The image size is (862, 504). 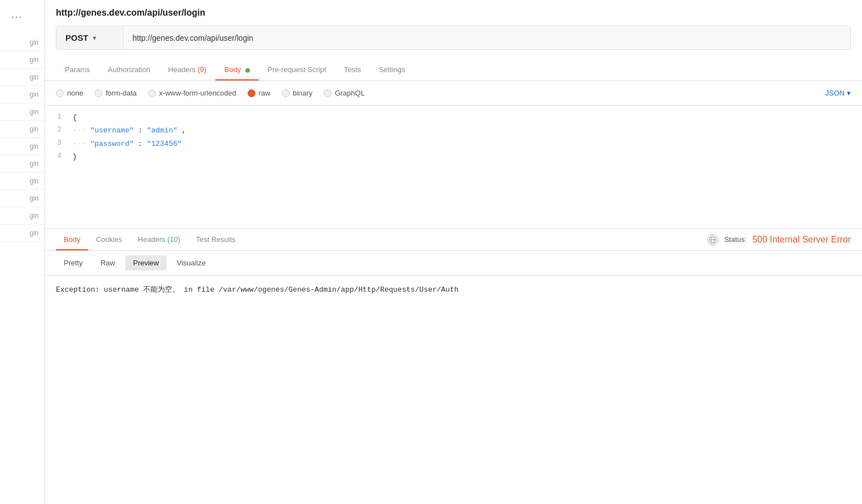 I want to click on radio-binary, so click(x=286, y=93).